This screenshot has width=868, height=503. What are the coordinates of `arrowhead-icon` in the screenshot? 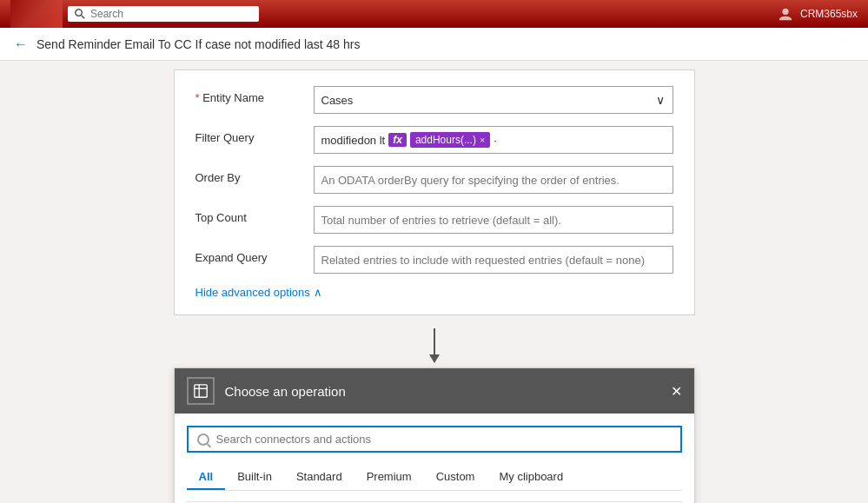 It's located at (434, 359).